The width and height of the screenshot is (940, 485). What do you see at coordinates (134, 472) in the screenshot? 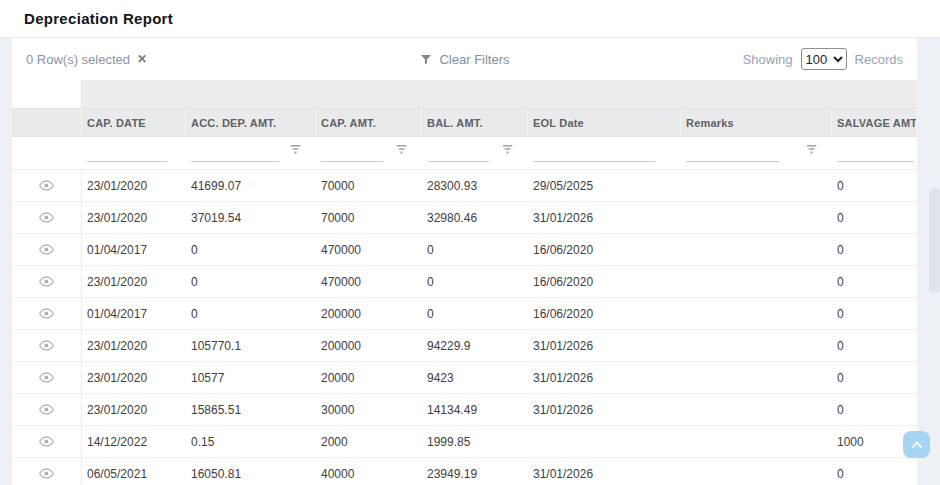
I see `cell-cap_date: 06/05/2021` at bounding box center [134, 472].